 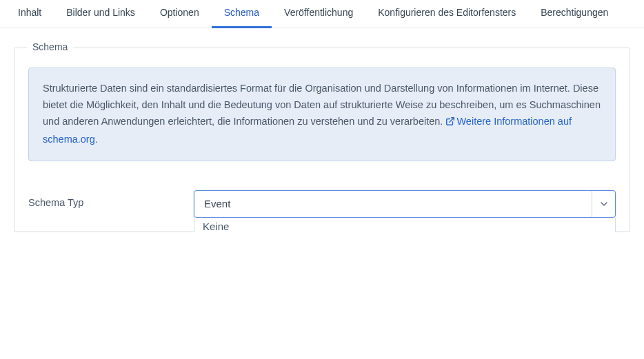 What do you see at coordinates (319, 14) in the screenshot?
I see `tab-veröffentlichung: Veröffentlichung` at bounding box center [319, 14].